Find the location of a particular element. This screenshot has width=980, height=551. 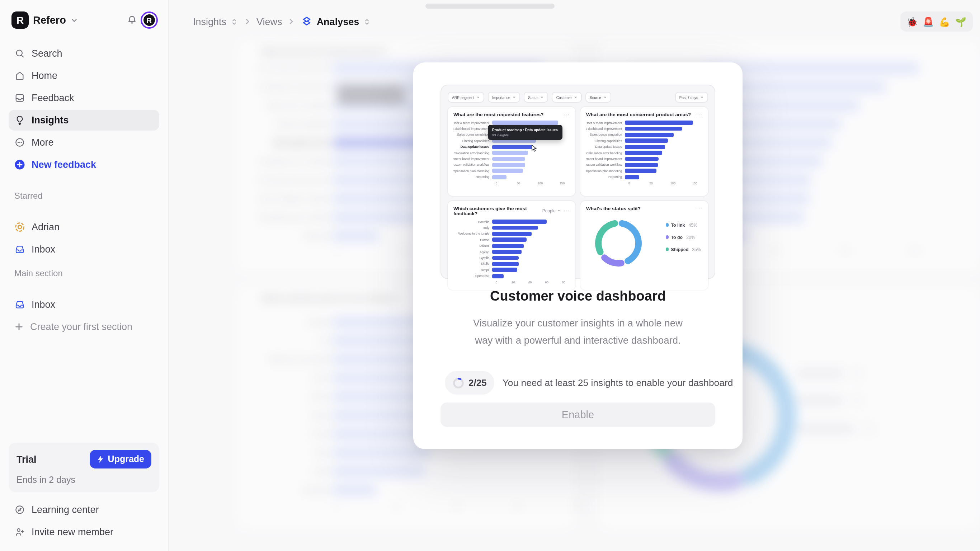

drag-handle is located at coordinates (490, 6).